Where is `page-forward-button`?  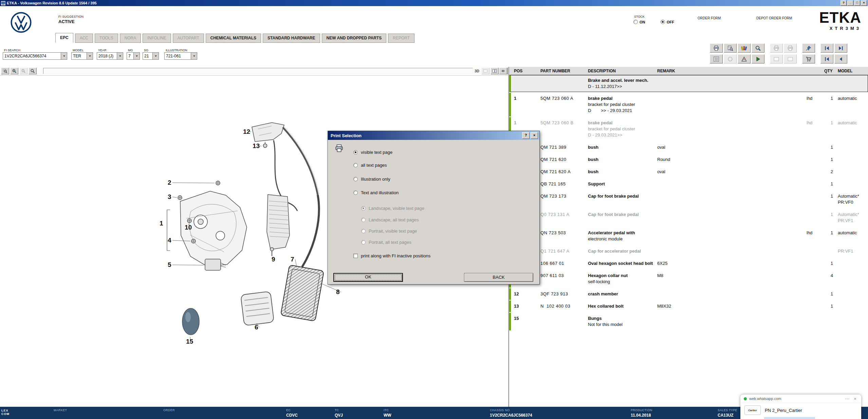
page-forward-button is located at coordinates (841, 48).